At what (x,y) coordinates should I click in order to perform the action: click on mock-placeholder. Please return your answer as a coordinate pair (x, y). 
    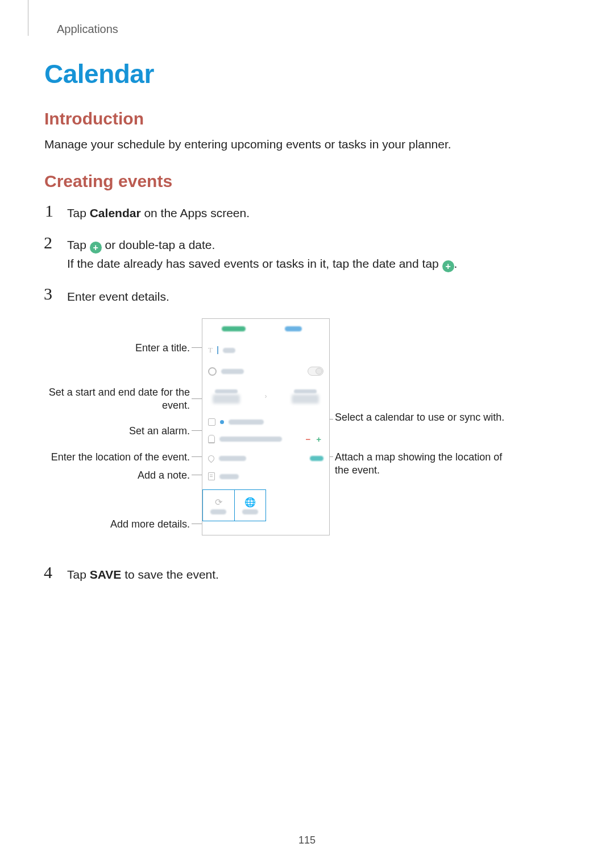
    Looking at the image, I should click on (229, 350).